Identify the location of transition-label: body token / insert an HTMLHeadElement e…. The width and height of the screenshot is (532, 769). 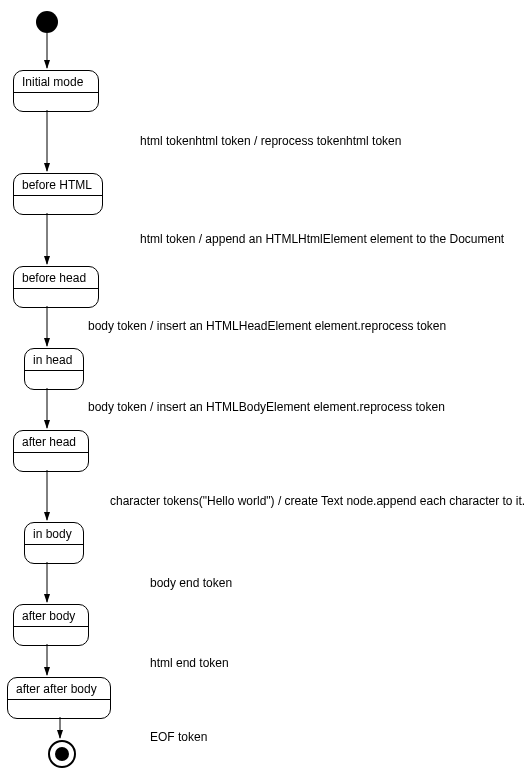
(267, 326).